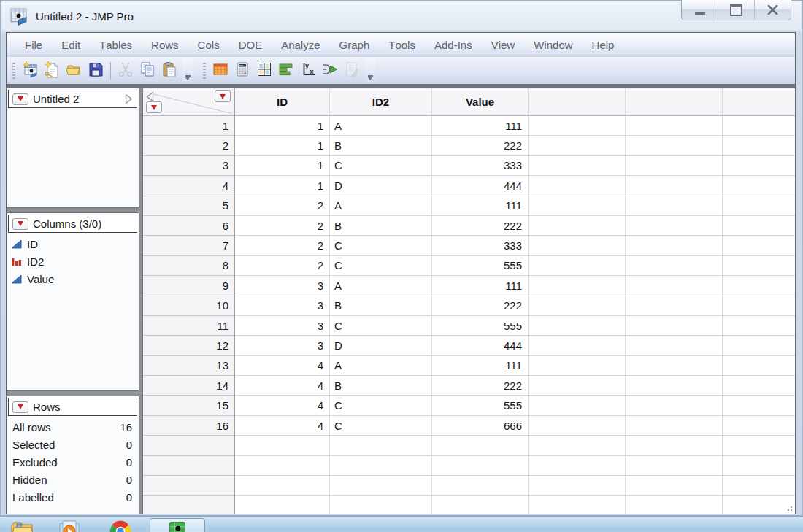  I want to click on rows-stat-hidden: Hidden0, so click(73, 479).